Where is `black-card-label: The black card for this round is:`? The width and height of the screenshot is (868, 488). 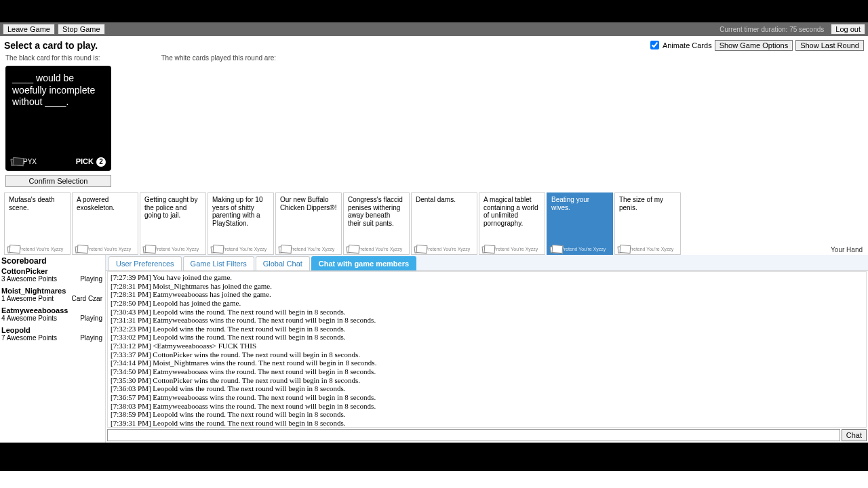 black-card-label: The black card for this round is: is located at coordinates (53, 58).